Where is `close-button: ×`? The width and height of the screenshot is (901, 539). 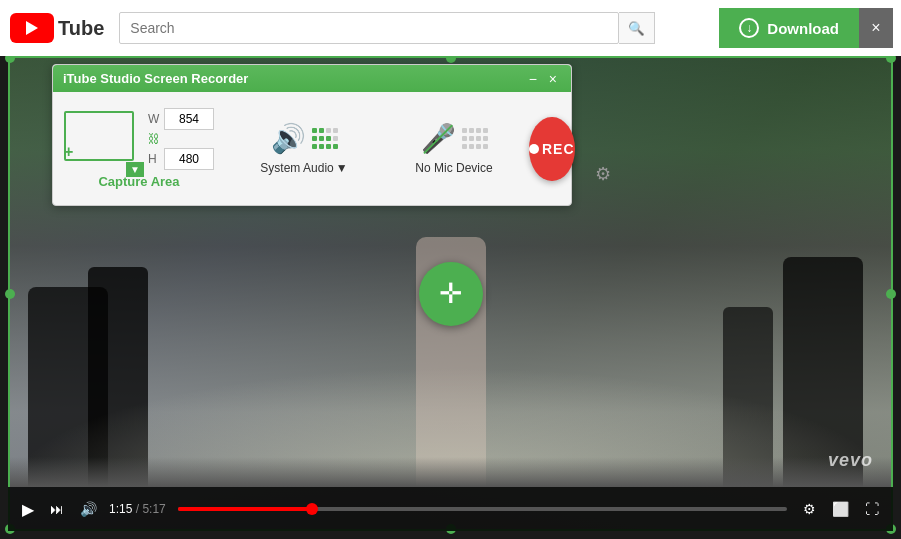
close-button: × is located at coordinates (553, 79).